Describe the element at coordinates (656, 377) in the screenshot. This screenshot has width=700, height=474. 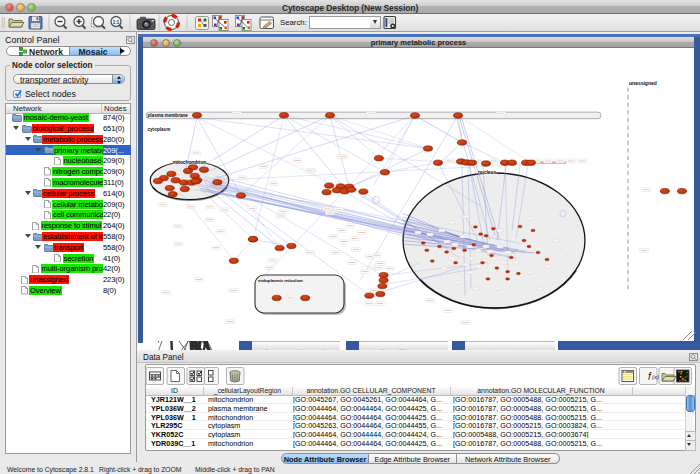
I see `svg-text: (x)` at that location.